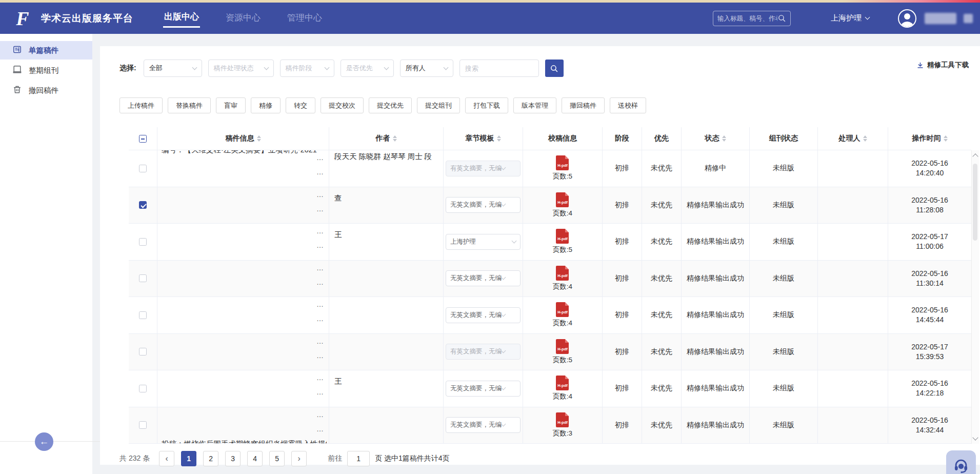  Describe the element at coordinates (182, 18) in the screenshot. I see `nav-item-1: 出版中心` at that location.